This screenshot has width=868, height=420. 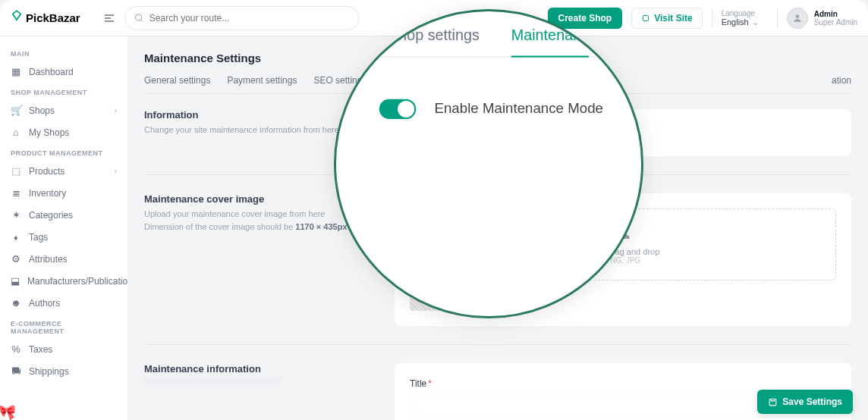 What do you see at coordinates (735, 22) in the screenshot?
I see `language-value: English` at bounding box center [735, 22].